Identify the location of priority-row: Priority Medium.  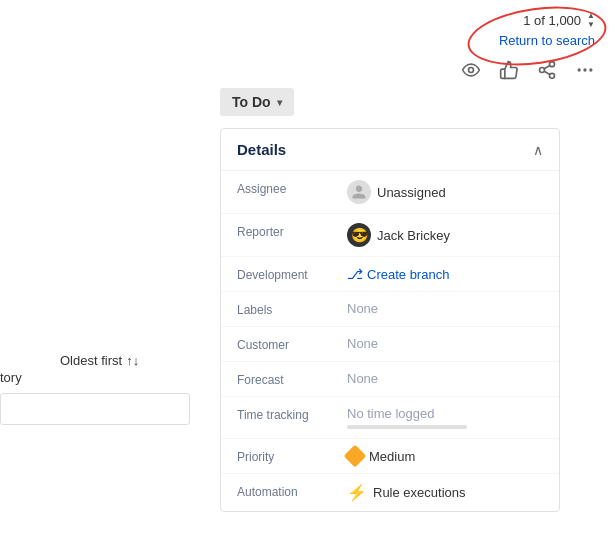
(390, 456).